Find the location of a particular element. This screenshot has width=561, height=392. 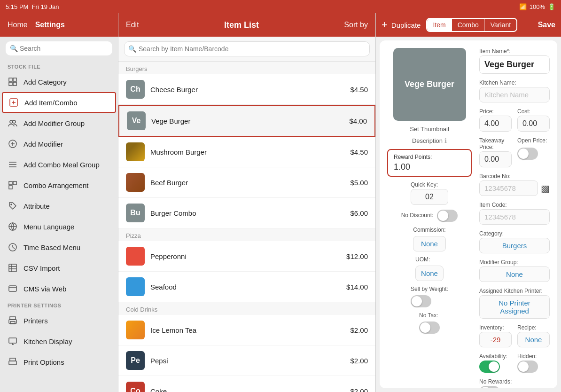

sidebar-search-input is located at coordinates (59, 48).